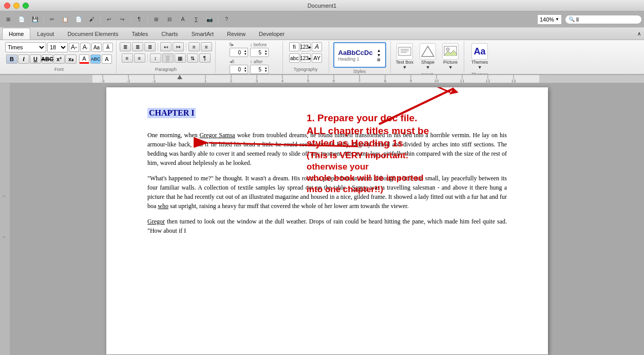 This screenshot has width=644, height=355. What do you see at coordinates (26, 6) in the screenshot?
I see `maximize-button` at bounding box center [26, 6].